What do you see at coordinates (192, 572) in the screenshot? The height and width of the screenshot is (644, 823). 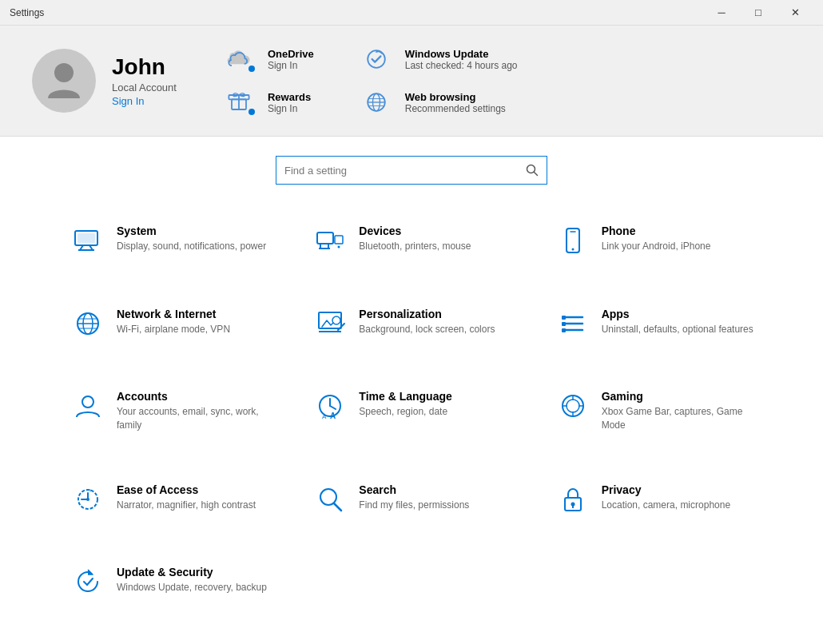 I see `update-title: Update & Security` at bounding box center [192, 572].